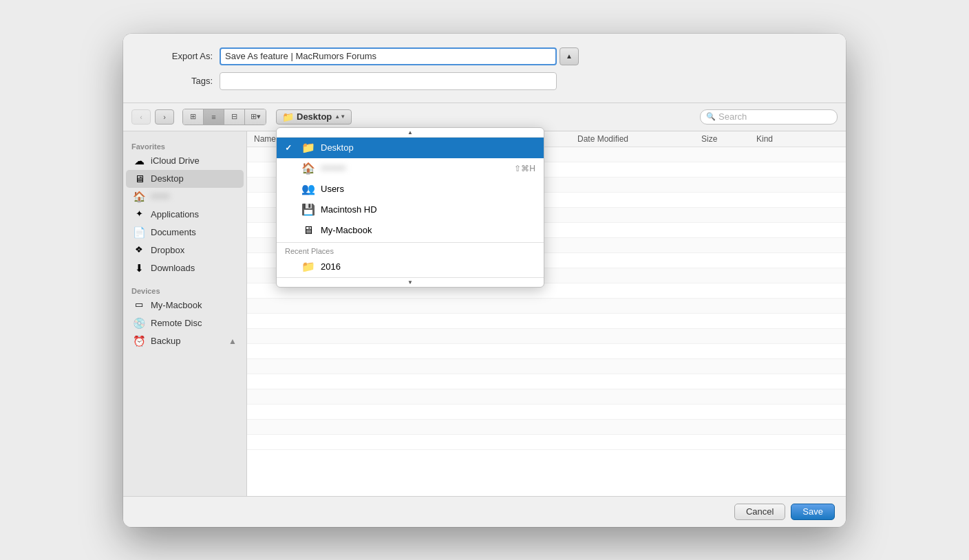 The height and width of the screenshot is (560, 969). I want to click on column-view-btn: ⊟, so click(235, 117).